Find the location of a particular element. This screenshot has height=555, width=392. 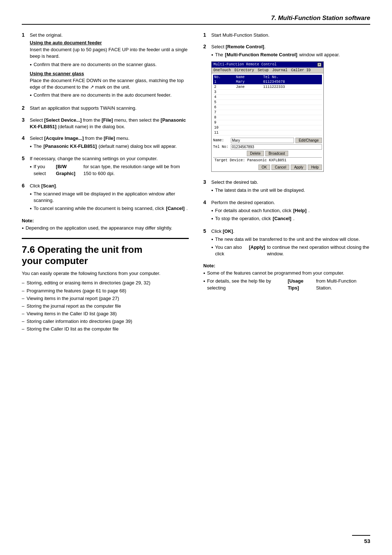

name-input is located at coordinates (262, 140).